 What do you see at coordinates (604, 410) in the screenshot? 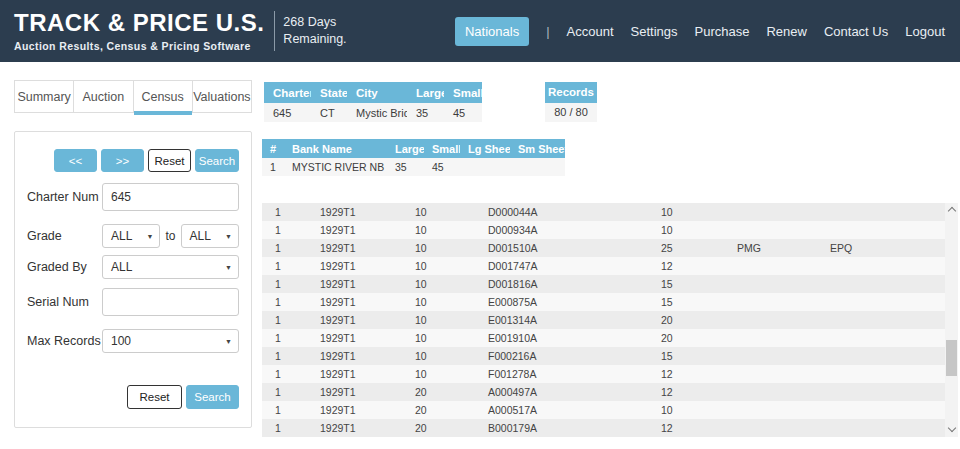
I see `table-row: 11929T120A000517A10` at bounding box center [604, 410].